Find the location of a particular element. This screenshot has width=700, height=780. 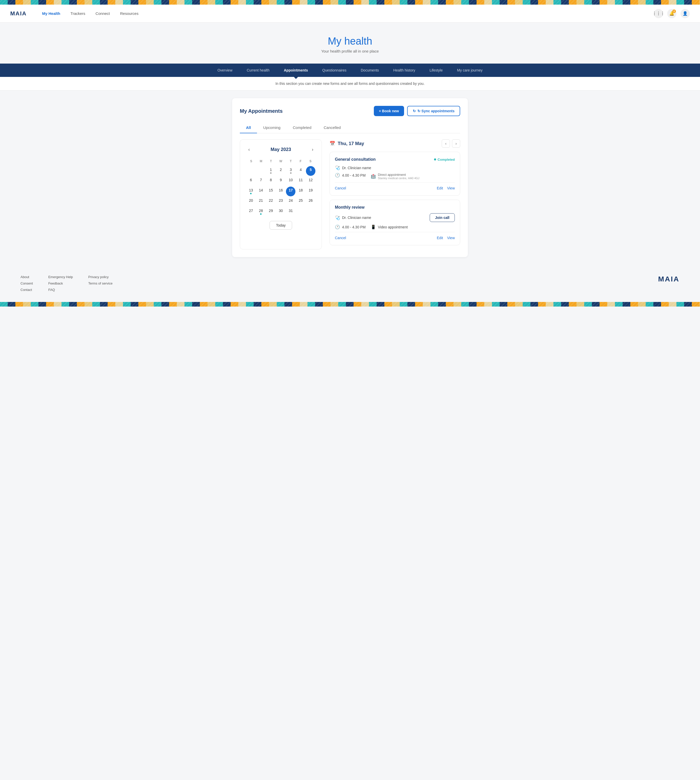

footer-links: About Consent Contact Emergency Help Fee… is located at coordinates (66, 283).